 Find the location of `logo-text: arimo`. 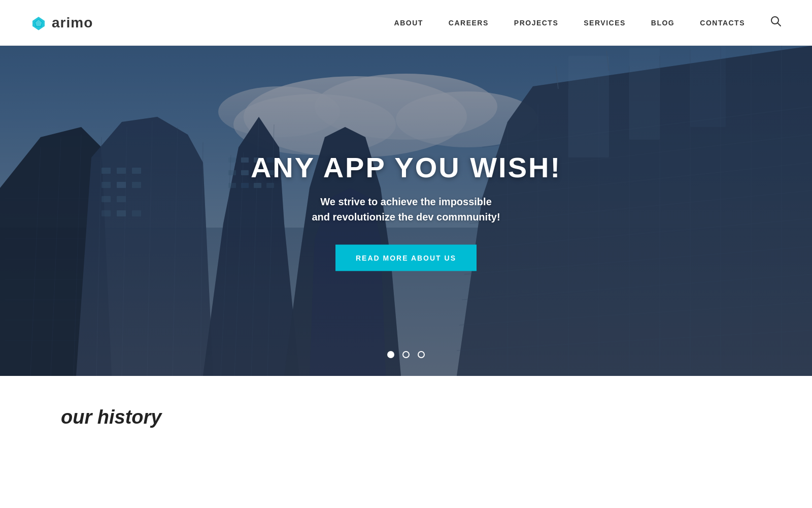

logo-text: arimo is located at coordinates (72, 23).